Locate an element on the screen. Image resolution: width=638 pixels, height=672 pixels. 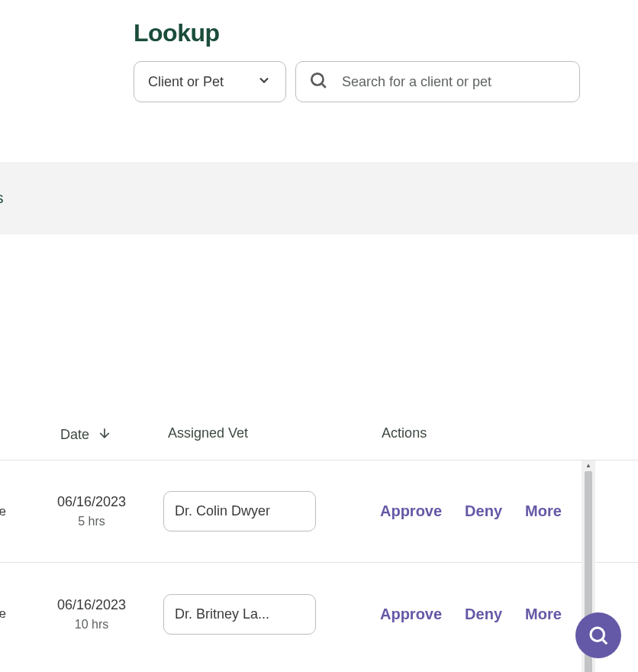
search-fab-button is located at coordinates (598, 635).